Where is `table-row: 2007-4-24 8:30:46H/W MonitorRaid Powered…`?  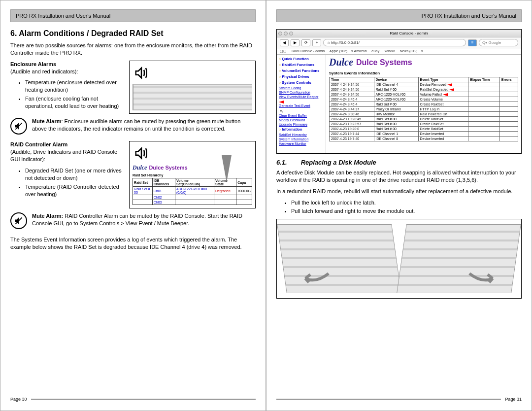 table-row: 2007-4-24 8:30:46H/W MonitorRaid Powered… is located at coordinates (424, 114).